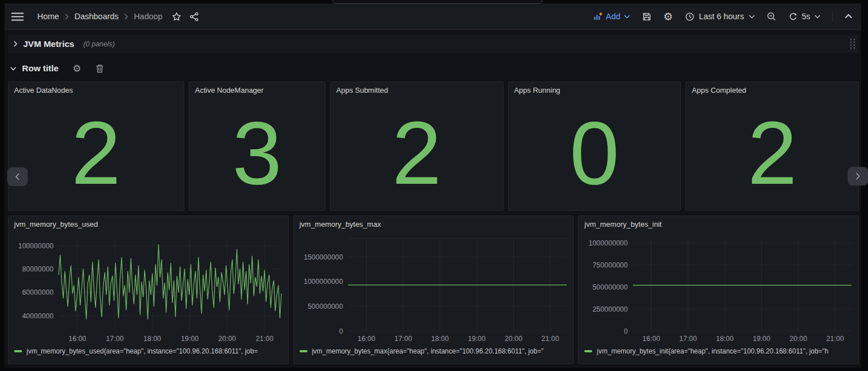 Image resolution: width=868 pixels, height=371 pixels. Describe the element at coordinates (833, 16) in the screenshot. I see `toolbar-divider` at that location.